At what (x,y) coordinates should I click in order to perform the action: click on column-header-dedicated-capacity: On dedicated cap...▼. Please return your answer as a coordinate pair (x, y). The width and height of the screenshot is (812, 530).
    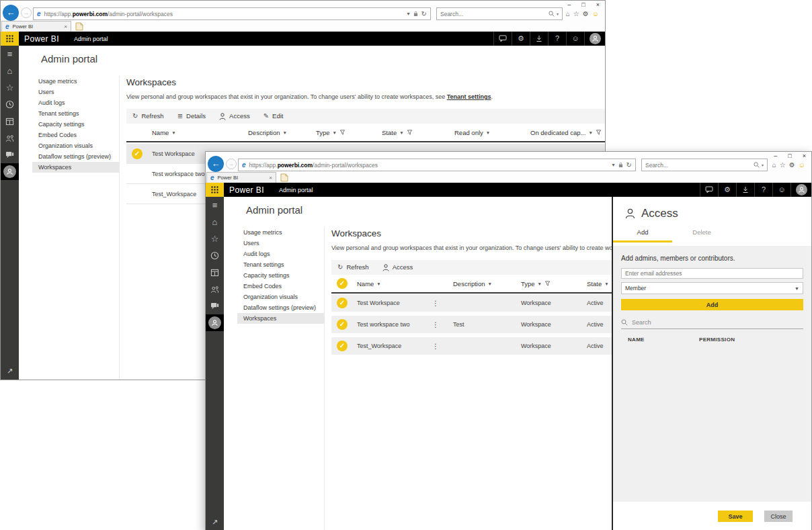
    Looking at the image, I should click on (566, 133).